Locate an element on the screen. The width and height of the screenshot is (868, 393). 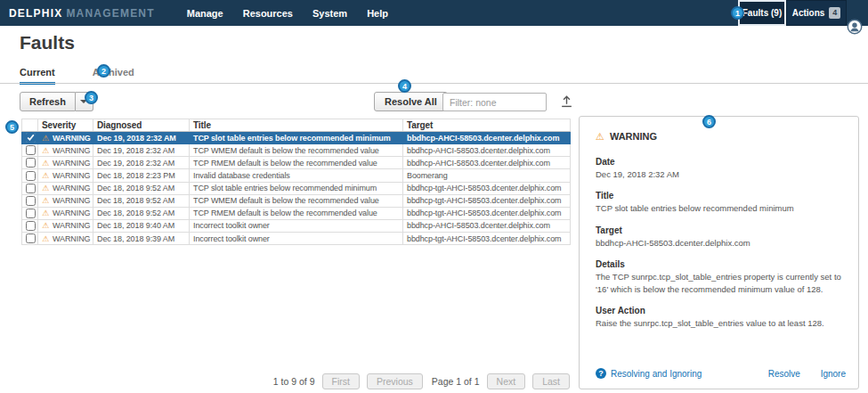
detail-field-value: Raise the sunrpc.tcp_slot_table_entries … is located at coordinates (719, 323).